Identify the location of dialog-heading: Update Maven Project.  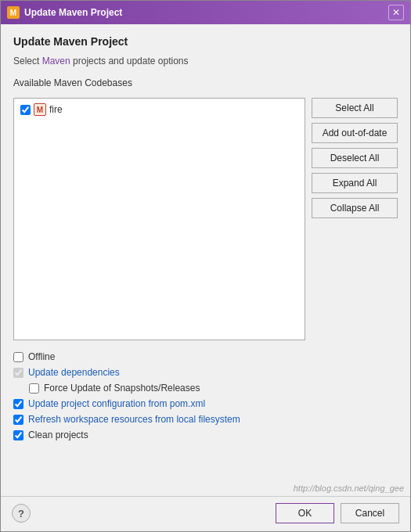
(205, 41).